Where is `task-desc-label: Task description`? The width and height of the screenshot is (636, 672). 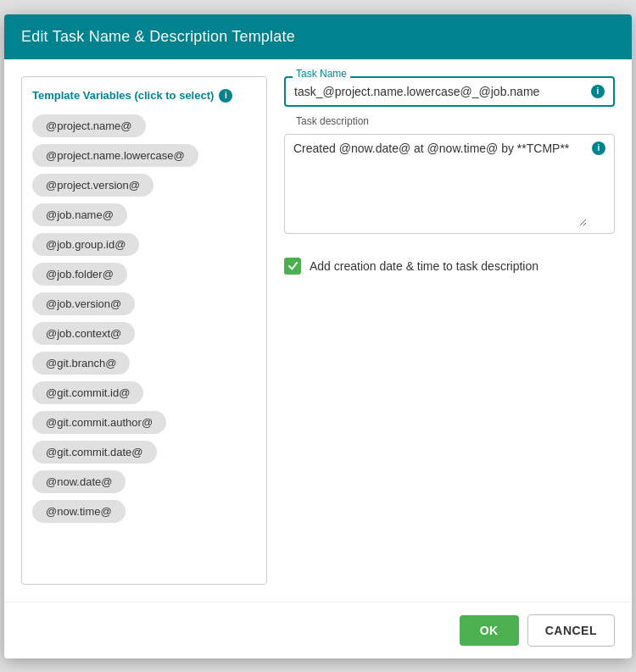 task-desc-label: Task description is located at coordinates (332, 121).